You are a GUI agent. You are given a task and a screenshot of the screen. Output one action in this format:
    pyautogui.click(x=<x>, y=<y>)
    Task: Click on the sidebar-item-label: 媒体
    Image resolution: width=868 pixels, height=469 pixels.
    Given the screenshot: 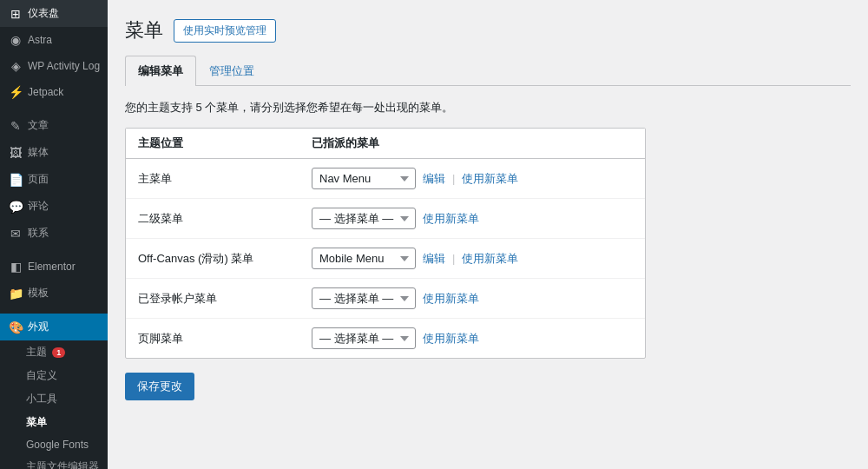 What is the action you would take?
    pyautogui.click(x=38, y=153)
    